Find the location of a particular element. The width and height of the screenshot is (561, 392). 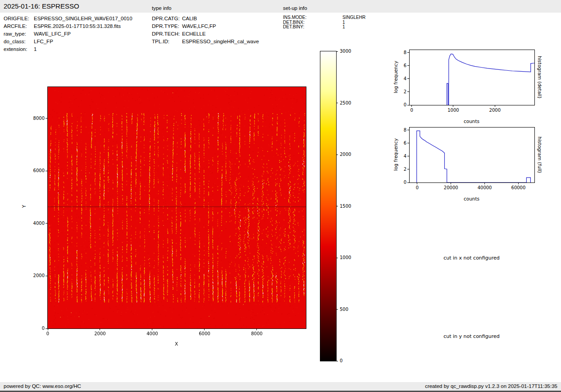

page-title: 2025-01-16: ESPRESSO is located at coordinates (41, 6).